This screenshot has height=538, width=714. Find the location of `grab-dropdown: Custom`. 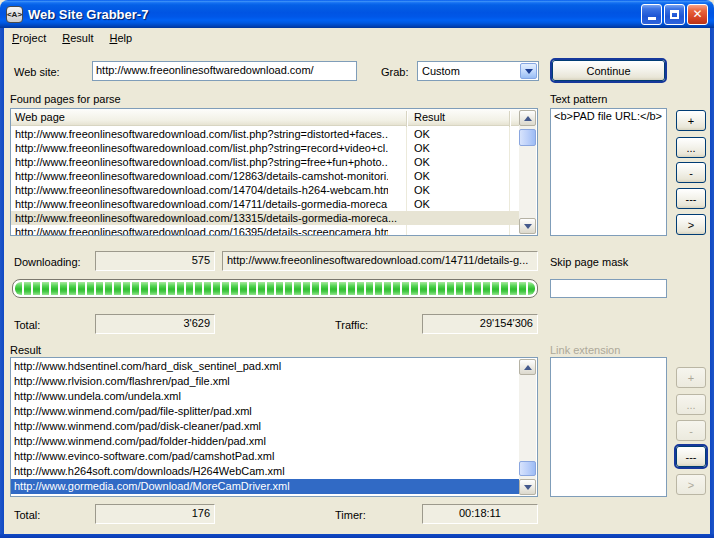

grab-dropdown: Custom is located at coordinates (478, 71).